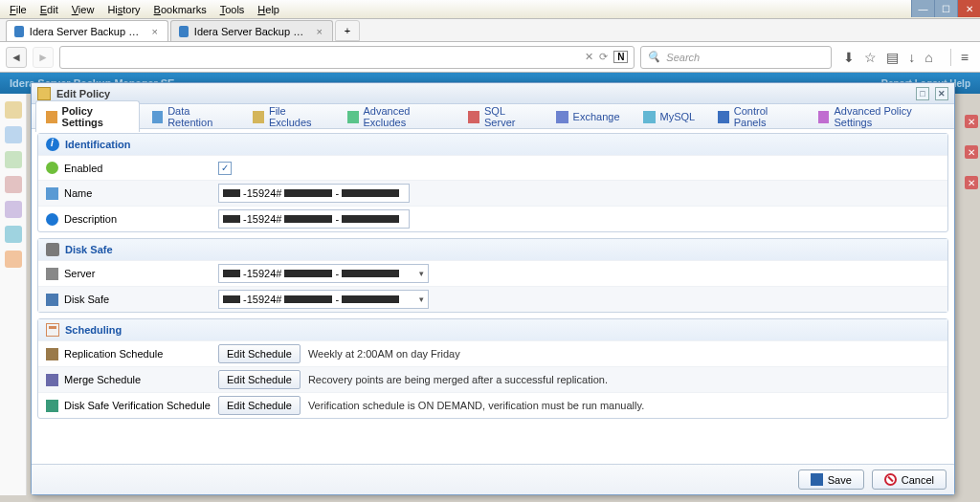 The height and width of the screenshot is (502, 980). I want to click on app-left-toolbar, so click(13, 295).